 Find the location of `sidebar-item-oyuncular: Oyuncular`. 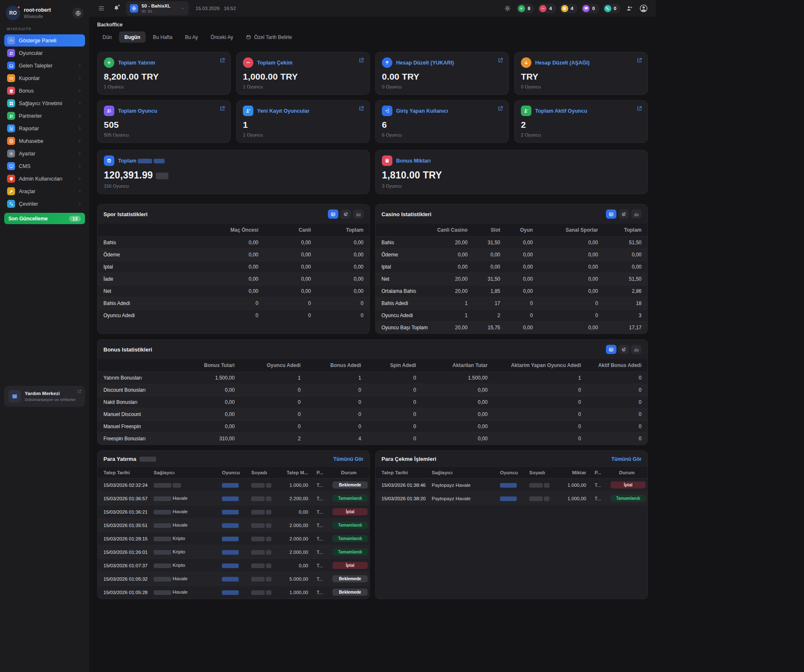

sidebar-item-oyuncular: Oyuncular is located at coordinates (44, 53).